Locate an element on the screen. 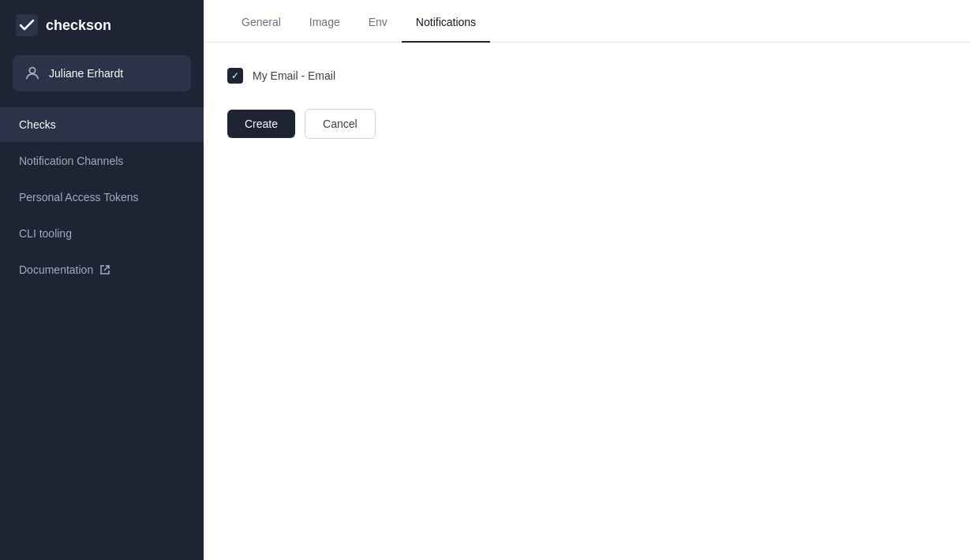 The width and height of the screenshot is (970, 560). notification-channel-item: ✓ My Email - Email is located at coordinates (587, 76).